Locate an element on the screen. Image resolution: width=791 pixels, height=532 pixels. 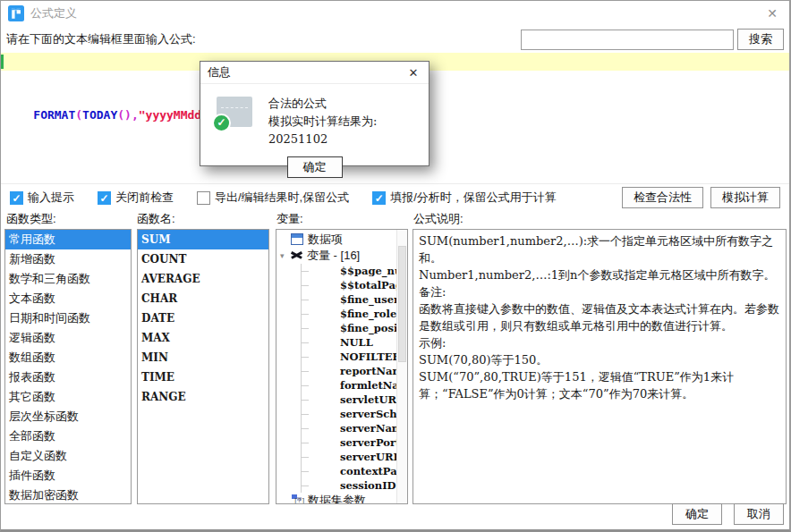
tree-row: NOFILTER is located at coordinates (342, 357).